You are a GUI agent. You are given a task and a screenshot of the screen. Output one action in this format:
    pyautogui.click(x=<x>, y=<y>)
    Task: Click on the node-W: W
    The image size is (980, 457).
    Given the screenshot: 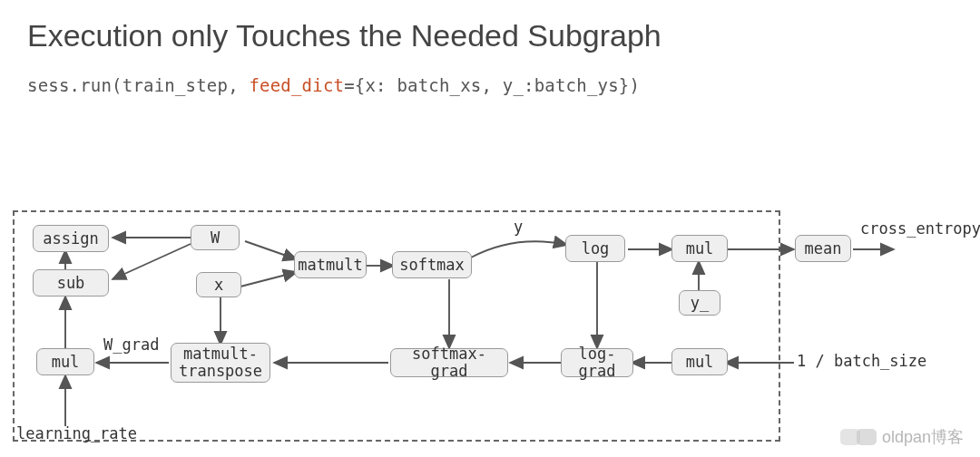 What is the action you would take?
    pyautogui.click(x=215, y=238)
    